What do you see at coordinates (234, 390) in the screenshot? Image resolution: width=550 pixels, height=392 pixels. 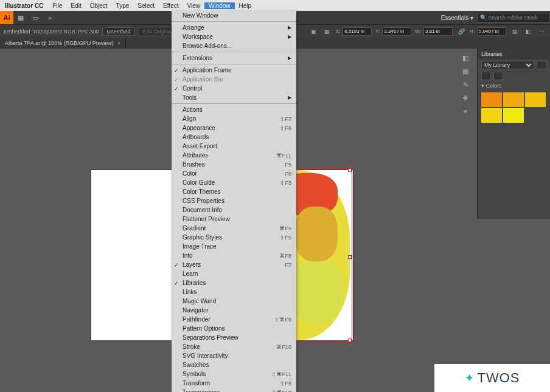 I see `menu-item: Transparency⇧⌘F10` at bounding box center [234, 390].